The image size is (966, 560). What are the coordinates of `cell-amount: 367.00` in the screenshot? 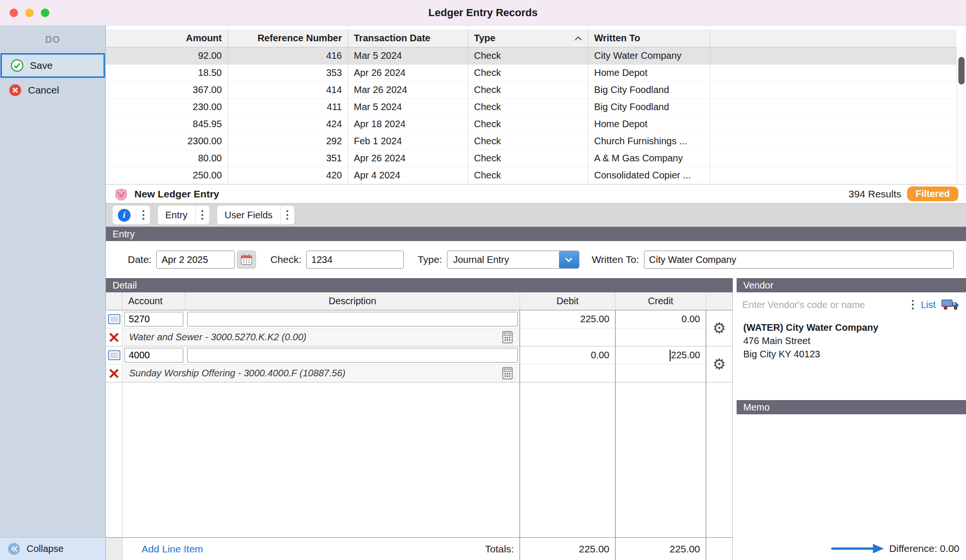 It's located at (167, 90).